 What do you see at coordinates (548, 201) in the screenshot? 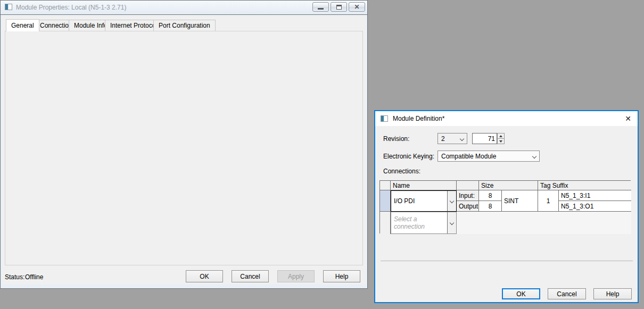
I see `tag-suffix-number-cell: 1` at bounding box center [548, 201].